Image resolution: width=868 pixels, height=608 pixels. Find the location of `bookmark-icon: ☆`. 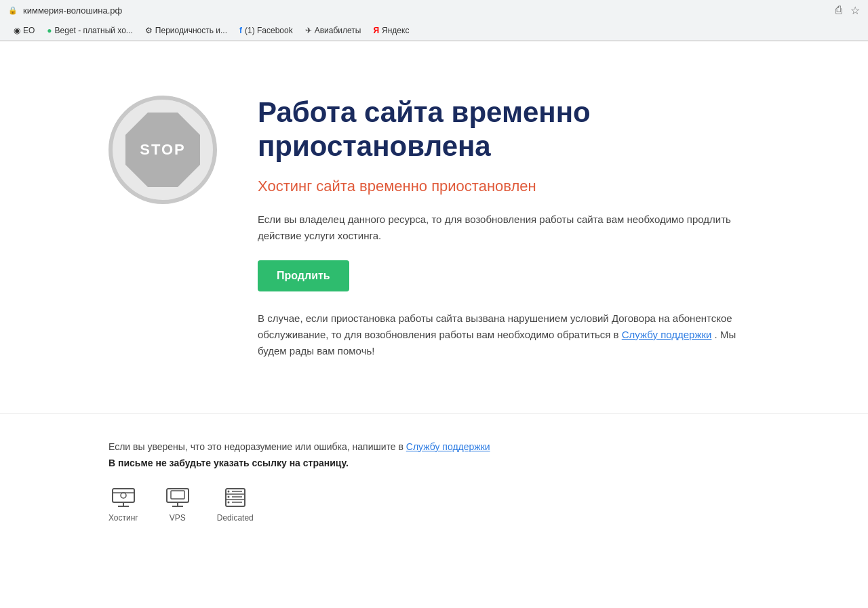

bookmark-icon: ☆ is located at coordinates (855, 11).